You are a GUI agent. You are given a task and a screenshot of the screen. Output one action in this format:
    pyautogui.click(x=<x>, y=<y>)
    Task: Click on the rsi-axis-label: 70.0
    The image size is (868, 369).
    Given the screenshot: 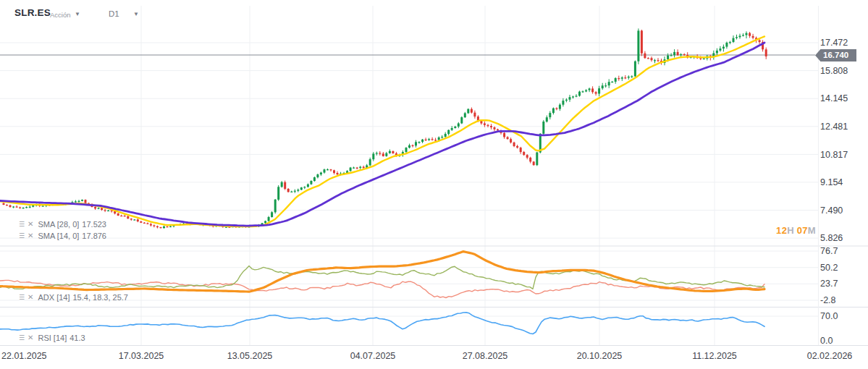 What is the action you would take?
    pyautogui.click(x=842, y=316)
    